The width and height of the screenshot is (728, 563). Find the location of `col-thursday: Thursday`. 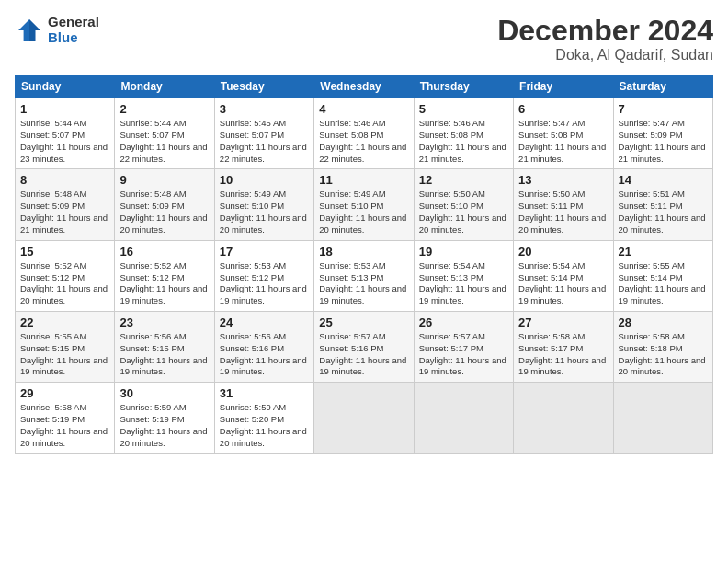

col-thursday: Thursday is located at coordinates (463, 86).